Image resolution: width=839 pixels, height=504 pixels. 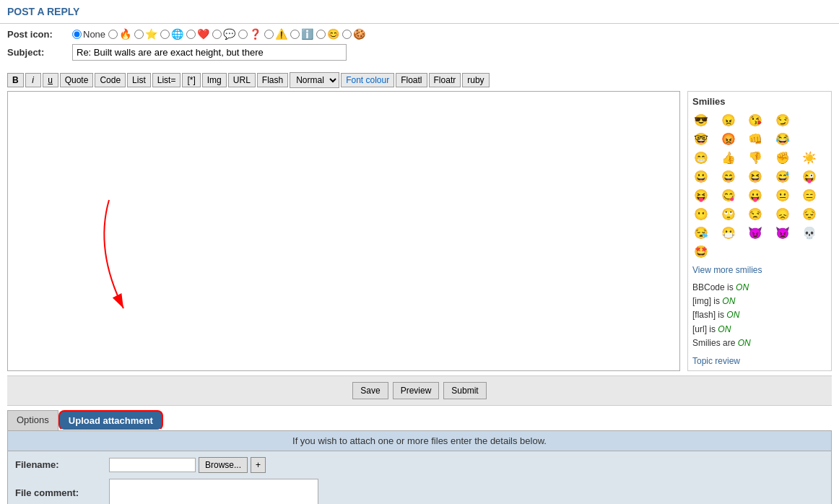 What do you see at coordinates (51, 80) in the screenshot?
I see `underline-button: u` at bounding box center [51, 80].